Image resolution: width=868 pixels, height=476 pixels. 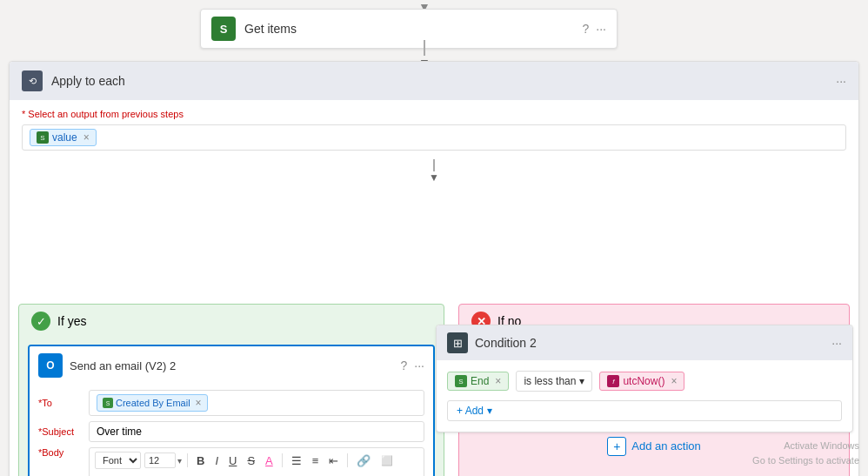 What do you see at coordinates (654, 446) in the screenshot?
I see `add-action-button: + Add an action` at bounding box center [654, 446].